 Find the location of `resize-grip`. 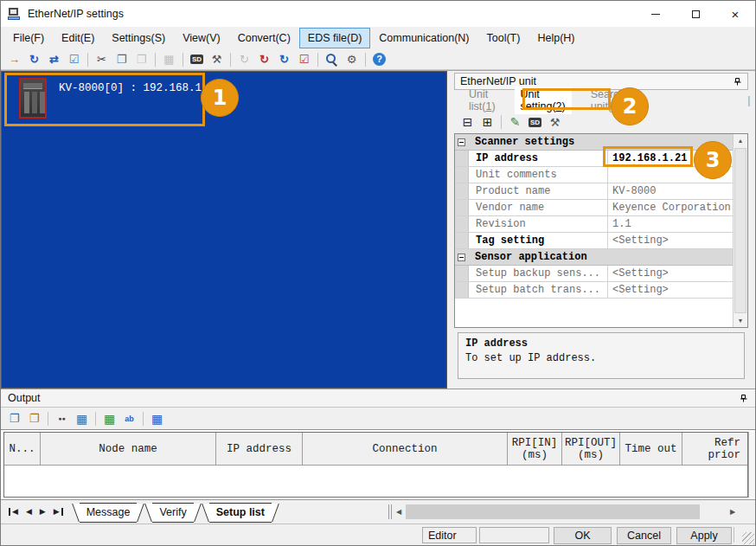

resize-grip is located at coordinates (748, 538).